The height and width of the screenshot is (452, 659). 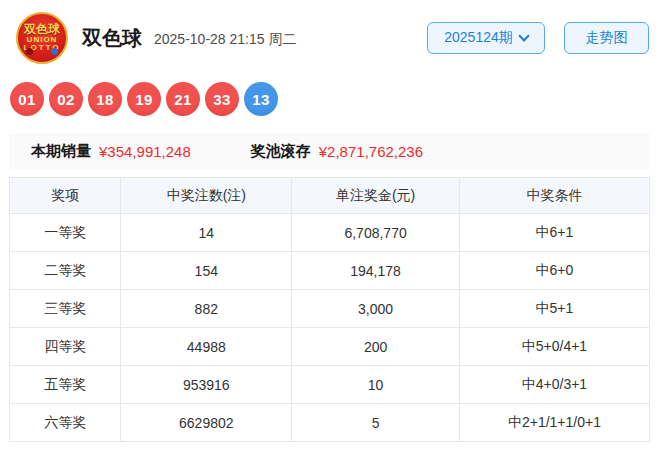 I want to click on table-row: 五等奖95391610中4+0/3+1, so click(x=330, y=385).